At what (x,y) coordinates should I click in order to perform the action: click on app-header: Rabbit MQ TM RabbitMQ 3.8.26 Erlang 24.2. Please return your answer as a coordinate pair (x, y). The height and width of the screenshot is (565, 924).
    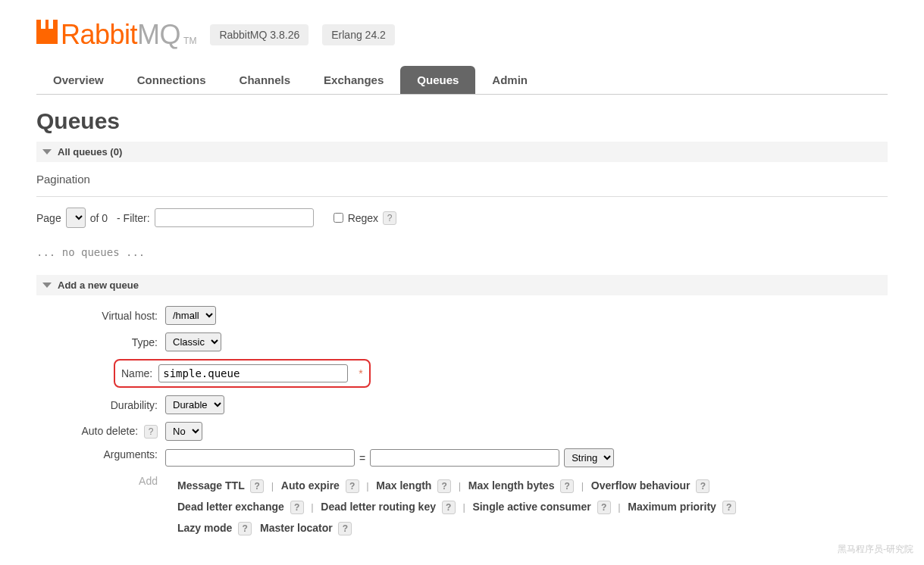
    Looking at the image, I should click on (462, 35).